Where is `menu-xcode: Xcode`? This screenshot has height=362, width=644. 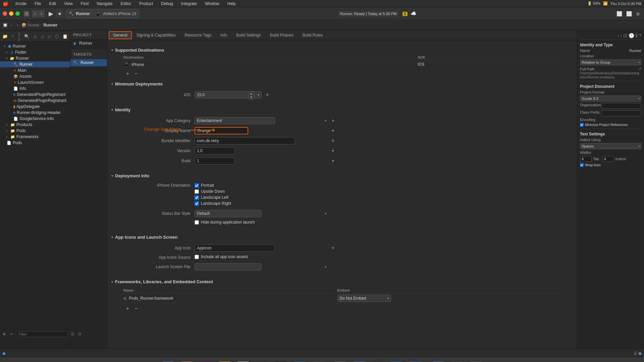
menu-xcode: Xcode is located at coordinates (21, 4).